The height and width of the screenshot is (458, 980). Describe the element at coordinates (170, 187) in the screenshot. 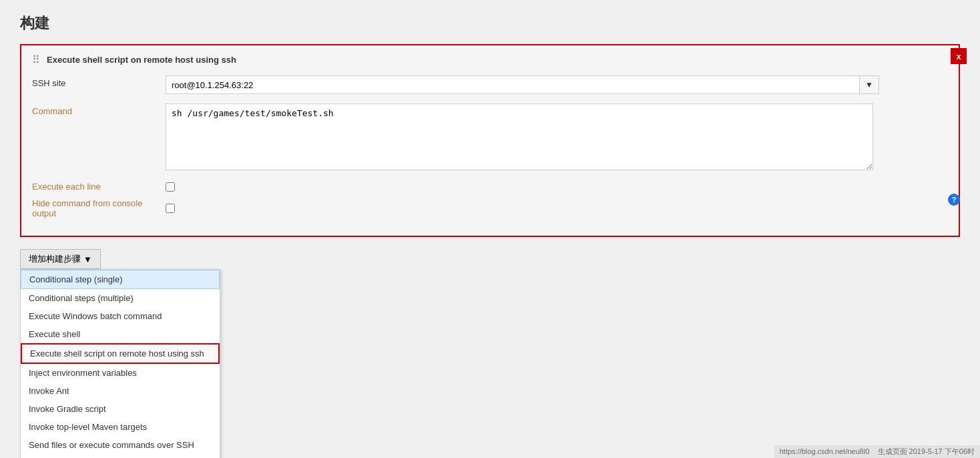

I see `execute-each-line-checkbox` at that location.